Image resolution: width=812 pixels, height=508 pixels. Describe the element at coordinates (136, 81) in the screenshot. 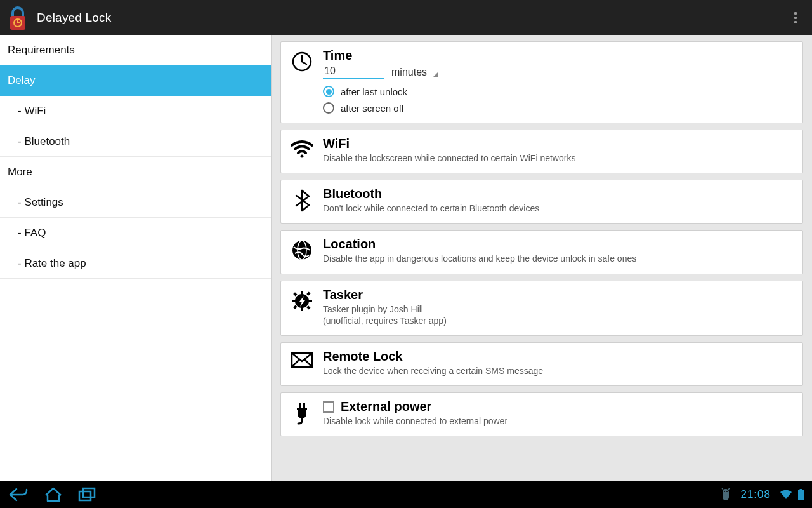

I see `sidebar-item-delay: Delay` at that location.